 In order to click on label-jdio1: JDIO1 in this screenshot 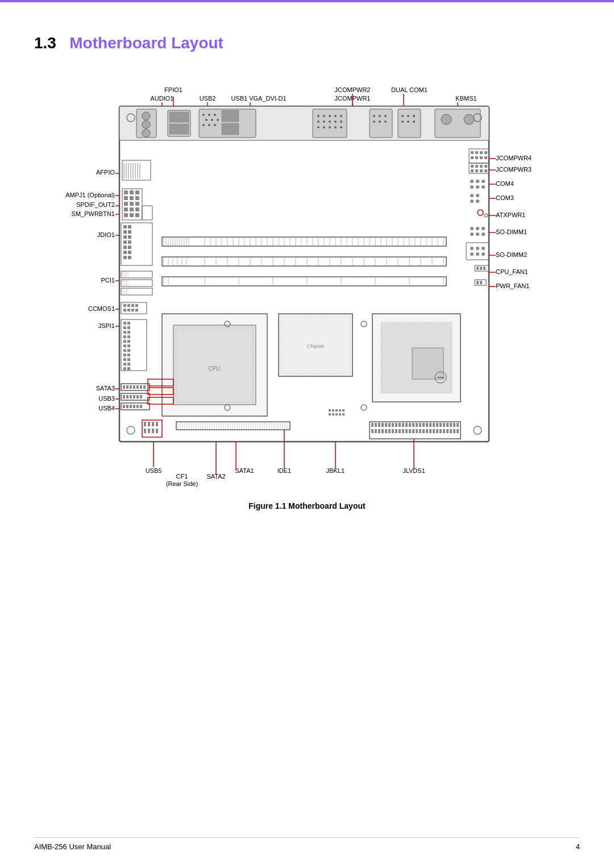, I will do `click(106, 235)`.